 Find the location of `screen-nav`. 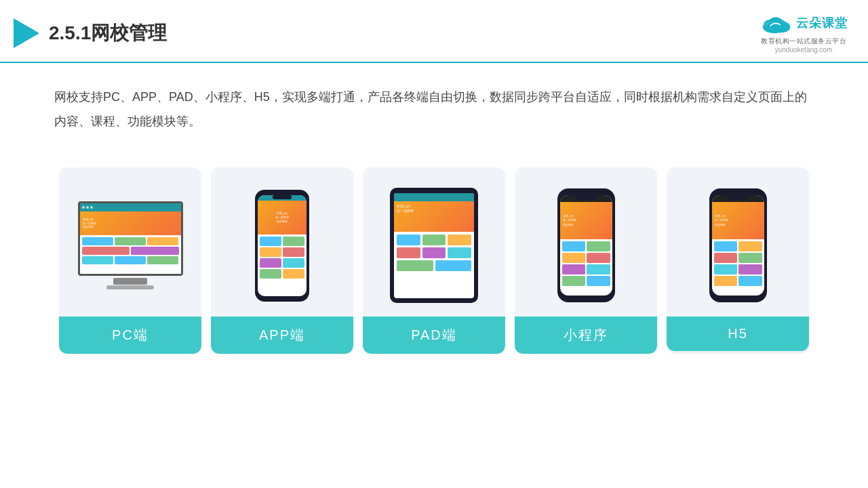

screen-nav is located at coordinates (130, 207).